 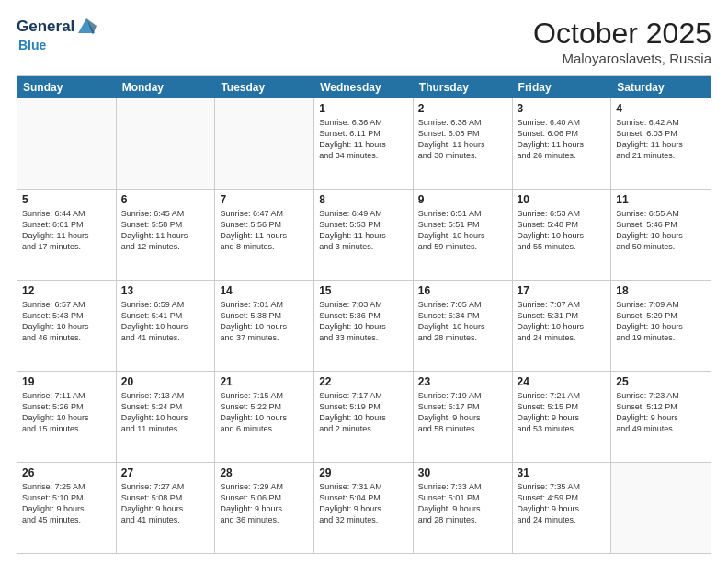 I want to click on day-number: 7, so click(x=265, y=200).